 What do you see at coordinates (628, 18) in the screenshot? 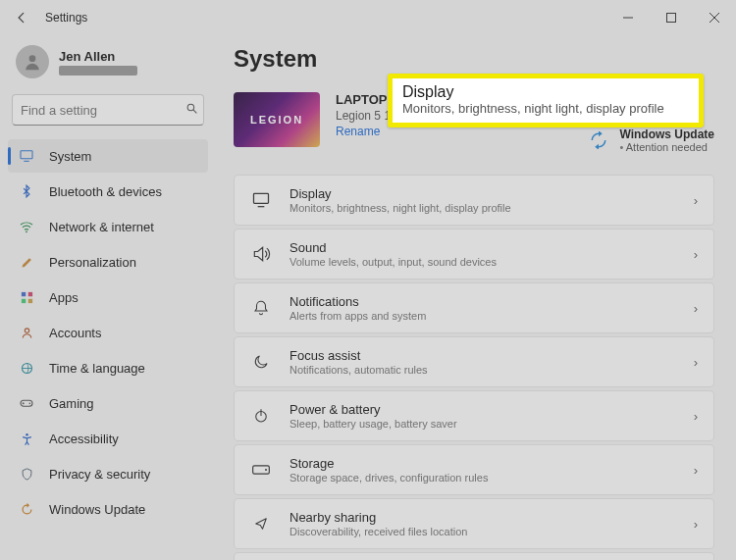
I see `minimize-icon` at bounding box center [628, 18].